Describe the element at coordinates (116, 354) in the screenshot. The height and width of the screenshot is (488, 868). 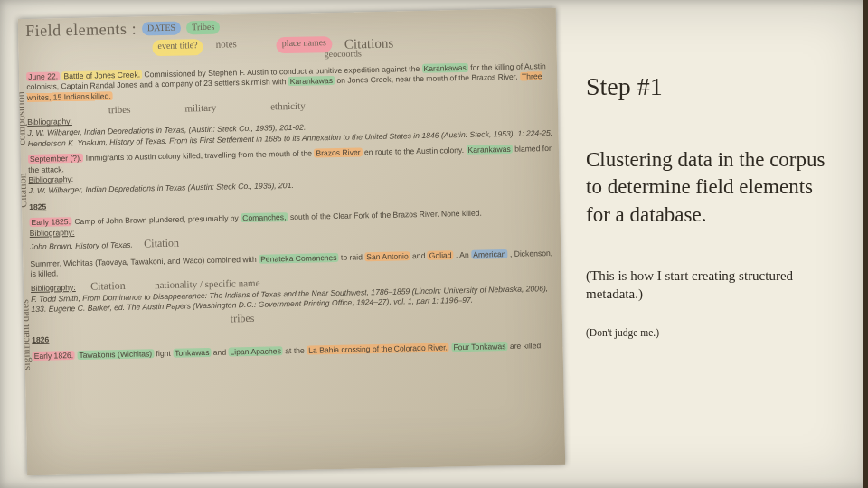
I see `hl-tribe: Tawakonis (Wichitas)` at that location.